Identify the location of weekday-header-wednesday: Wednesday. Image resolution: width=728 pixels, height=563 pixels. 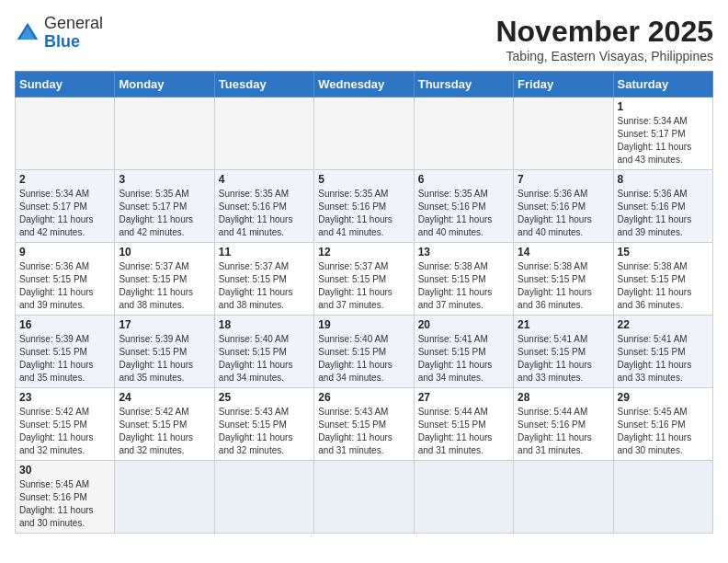
(364, 85).